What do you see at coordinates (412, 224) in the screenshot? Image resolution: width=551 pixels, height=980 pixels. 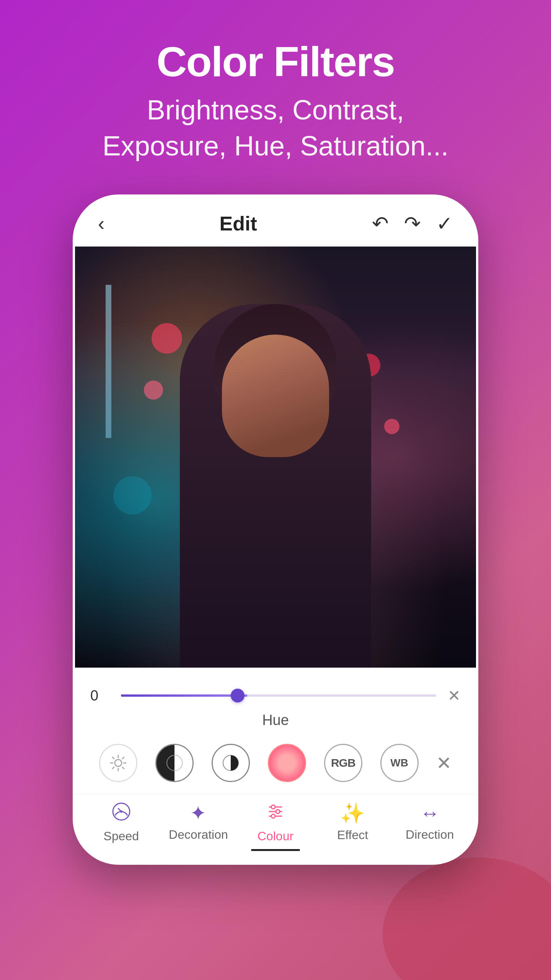 I see `redo-button: ↷` at bounding box center [412, 224].